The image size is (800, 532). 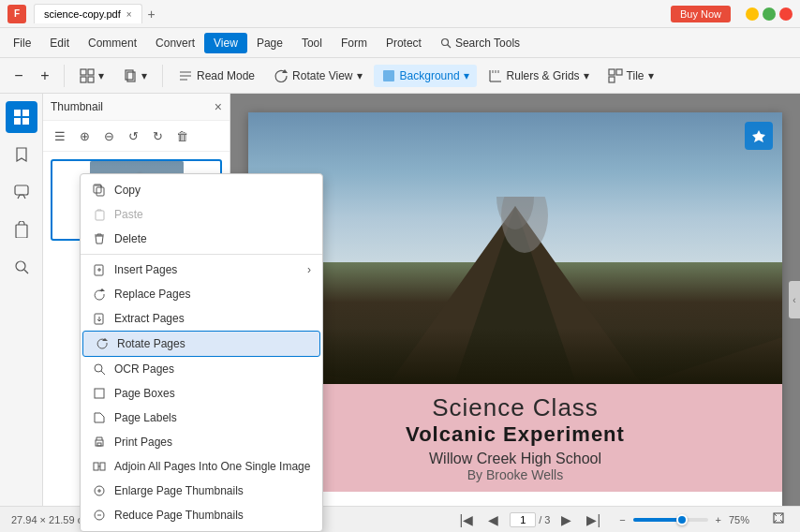 What do you see at coordinates (515, 438) in the screenshot?
I see `pdf-content-bottom: Science Class Volcanic Experiment Willow…` at bounding box center [515, 438].